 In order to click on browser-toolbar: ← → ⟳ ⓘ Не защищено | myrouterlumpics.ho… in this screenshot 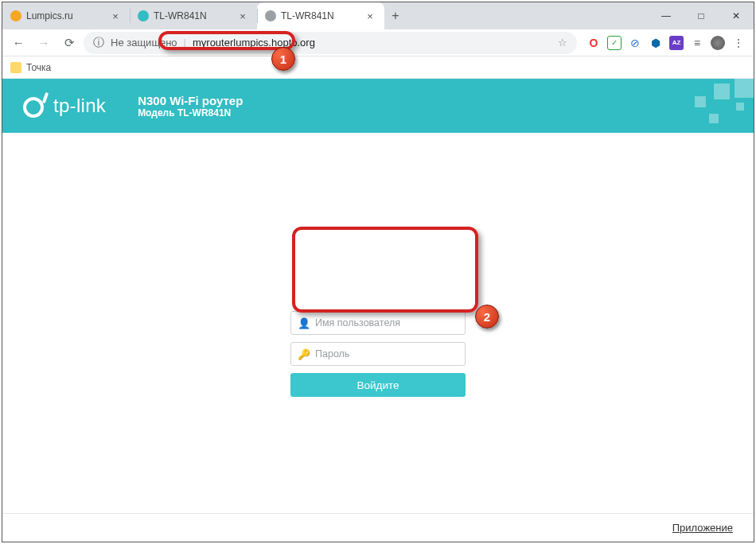, I will do `click(378, 43)`.